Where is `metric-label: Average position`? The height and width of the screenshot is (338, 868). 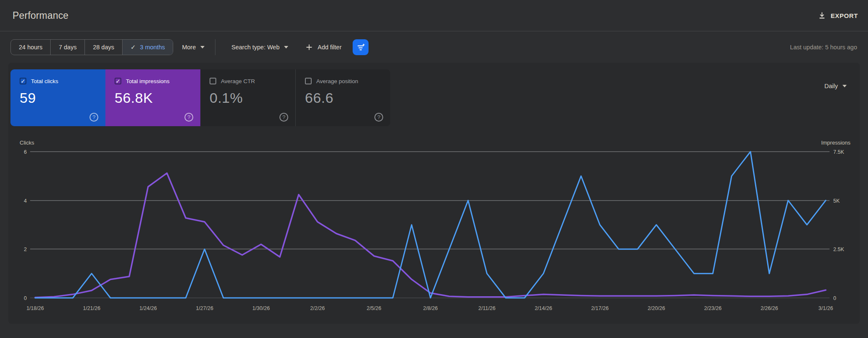 metric-label: Average position is located at coordinates (337, 81).